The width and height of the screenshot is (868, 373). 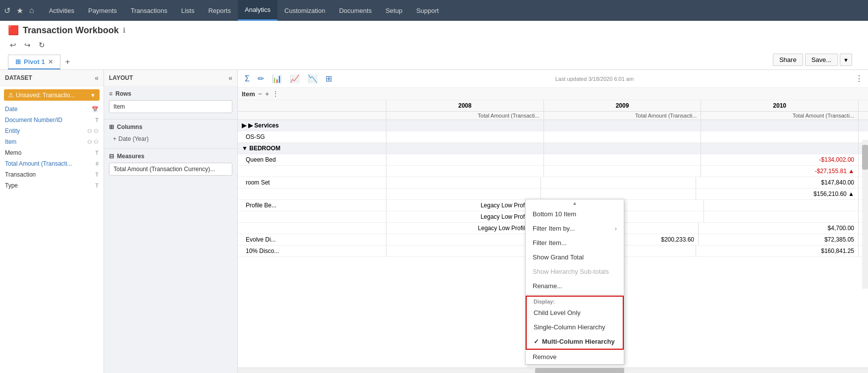 What do you see at coordinates (52, 120) in the screenshot?
I see `dataset-item-docid: Document Number/ID T` at bounding box center [52, 120].